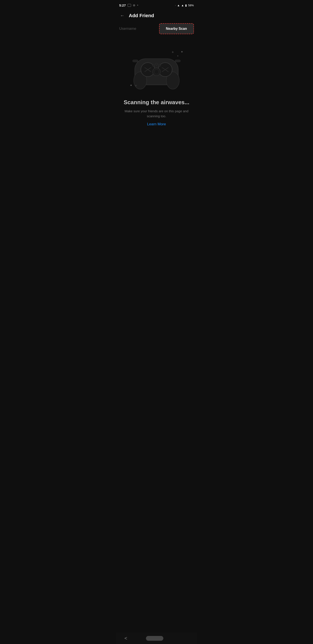 Image resolution: width=313 pixels, height=644 pixels. I want to click on status-right: • ▲ ▲ ▮ 58%, so click(184, 6).